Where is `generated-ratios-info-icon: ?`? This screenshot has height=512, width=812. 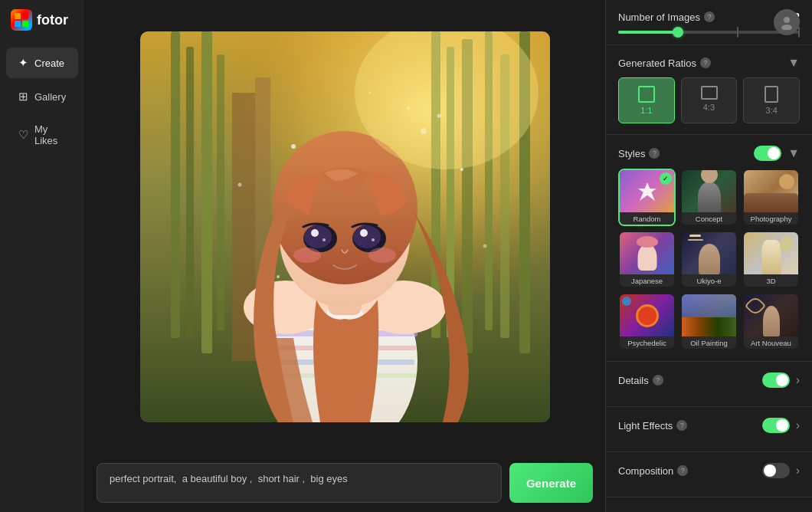 generated-ratios-info-icon: ? is located at coordinates (706, 63).